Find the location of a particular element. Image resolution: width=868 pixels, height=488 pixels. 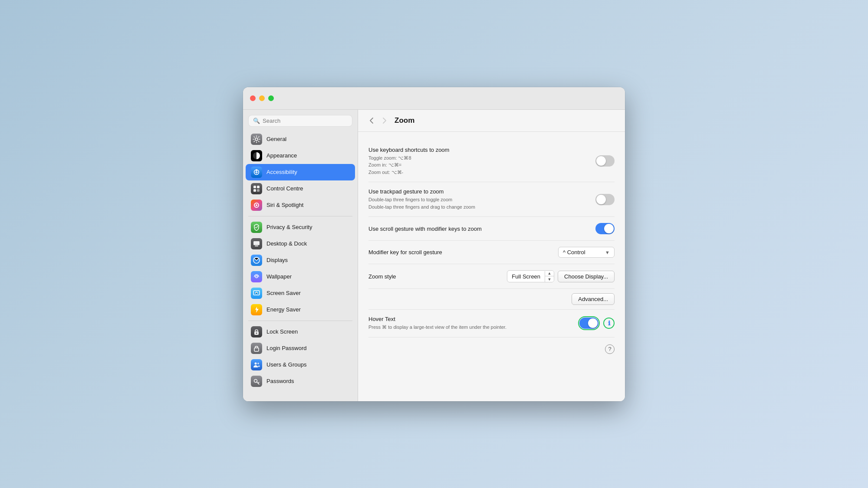

screen-saver-label: Screen Saver is located at coordinates (284, 293).